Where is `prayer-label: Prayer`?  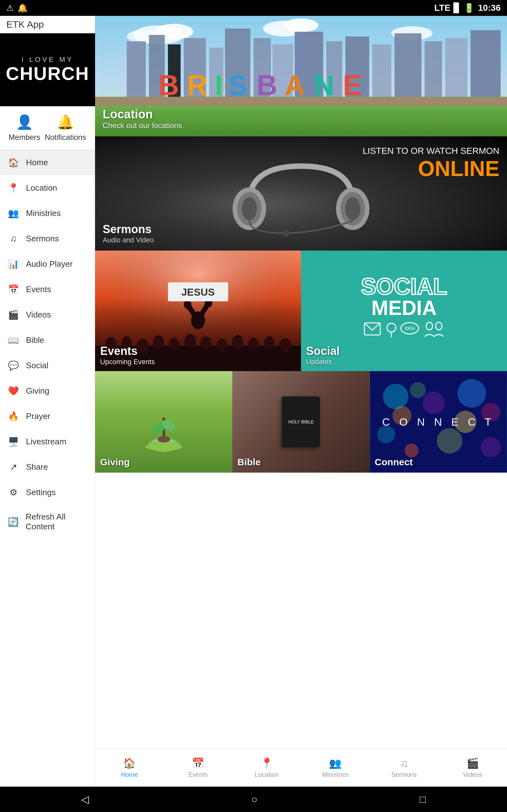
prayer-label: Prayer is located at coordinates (38, 416).